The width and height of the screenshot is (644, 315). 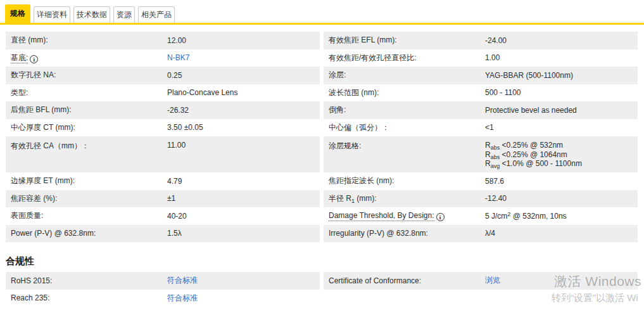 What do you see at coordinates (163, 199) in the screenshot?
I see `spec-row-focal-tolerance: 焦距容差 (%): ±1` at bounding box center [163, 199].